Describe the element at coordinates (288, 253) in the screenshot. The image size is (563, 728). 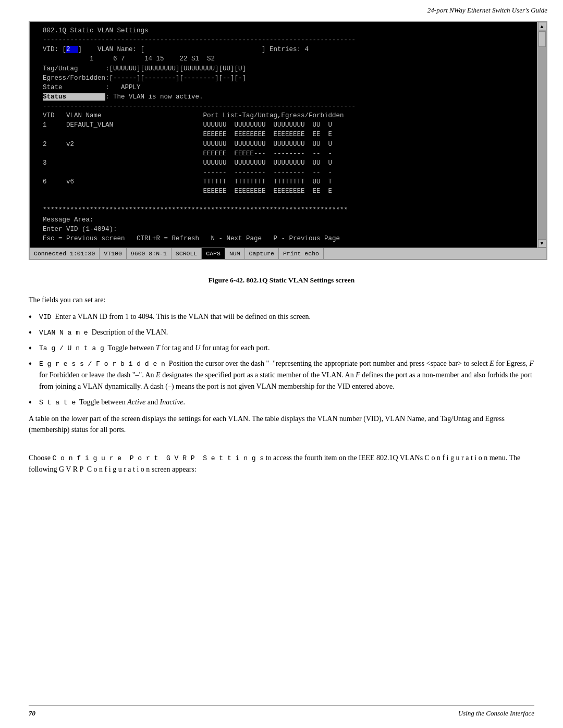
I see `terminal-statusbar: Connected 1:01:30 VT100 9600 8:N-1 SCROL…` at that location.